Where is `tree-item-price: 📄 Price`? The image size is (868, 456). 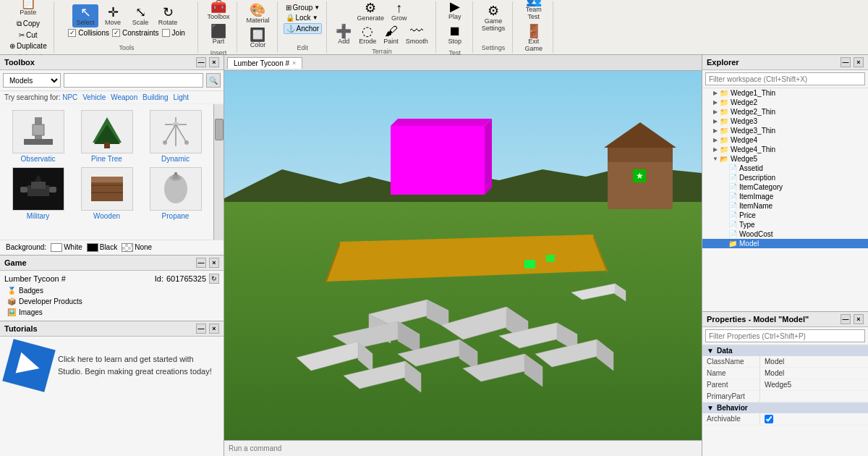
tree-item-price: 📄 Price is located at coordinates (786, 216).